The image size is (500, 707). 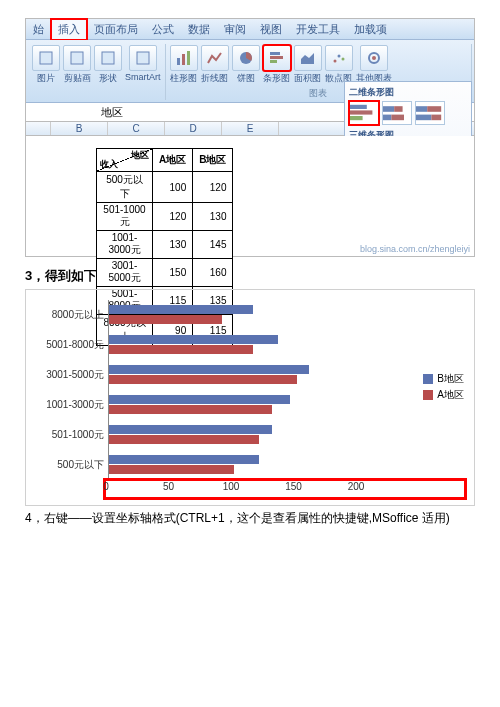 I want to click on formula-value: 地区, so click(x=107, y=112).